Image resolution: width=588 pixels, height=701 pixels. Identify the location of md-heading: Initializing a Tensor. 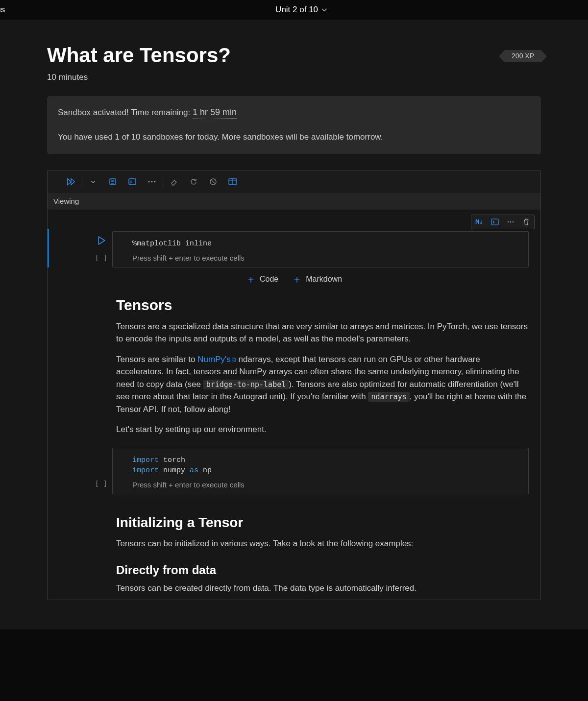
(322, 523).